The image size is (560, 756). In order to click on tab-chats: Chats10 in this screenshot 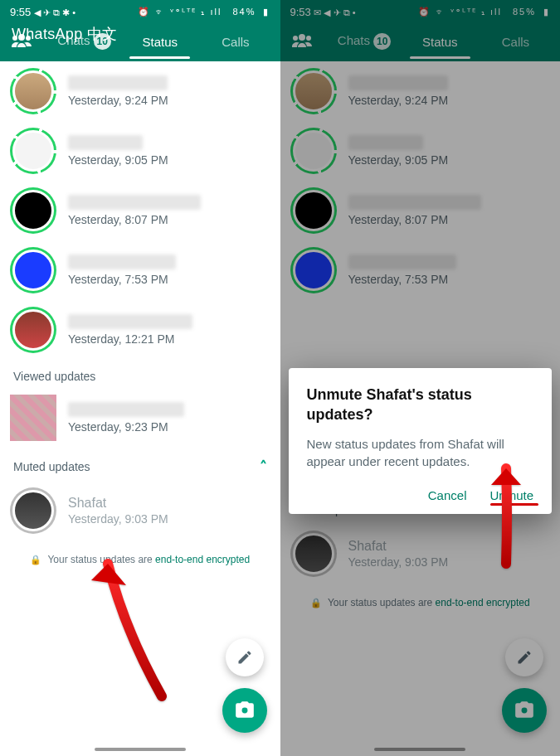, I will do `click(365, 42)`.